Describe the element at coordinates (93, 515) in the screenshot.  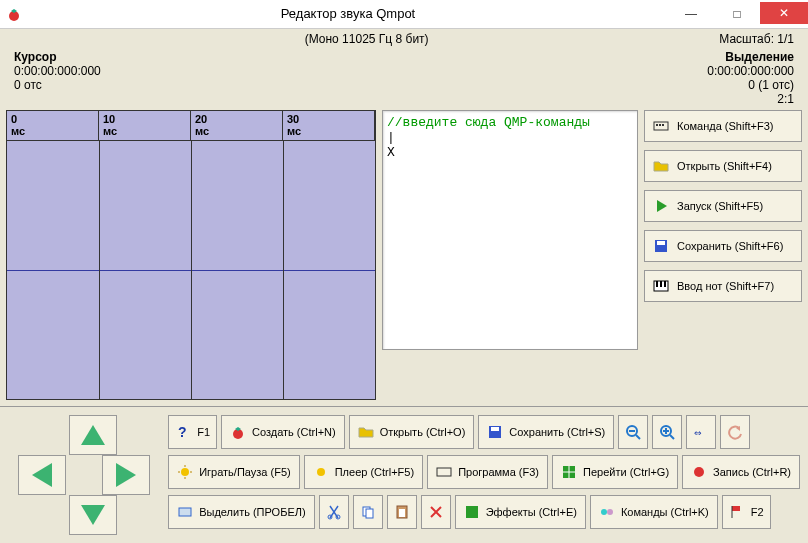
I see `dpad-down` at that location.